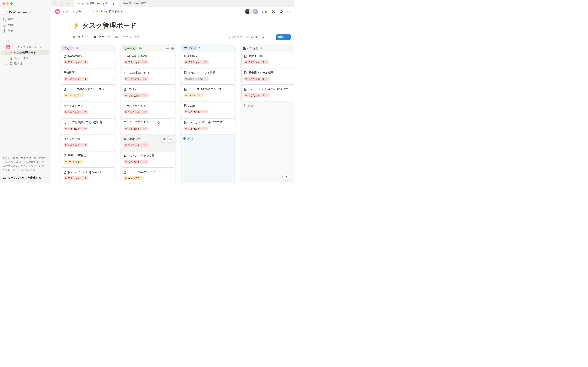 This screenshot has width=588, height=367. Describe the element at coordinates (168, 49) in the screenshot. I see `column-more-icon` at that location.